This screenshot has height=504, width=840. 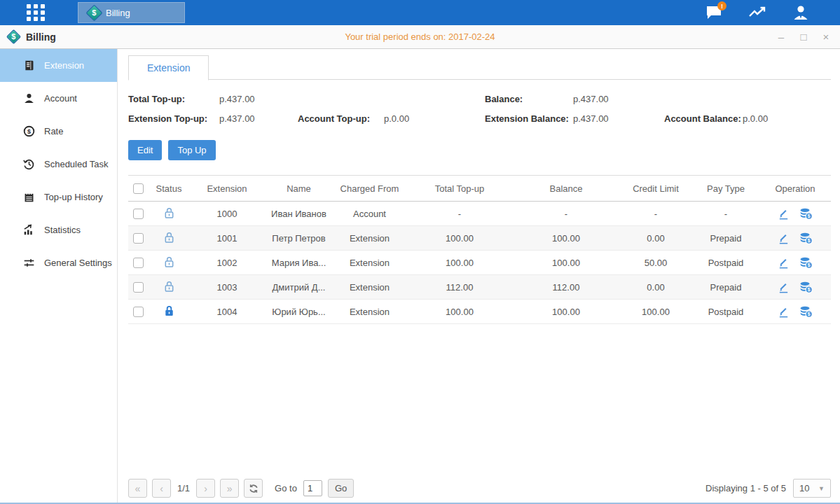 I want to click on sidebar-item-topup-history: Top-up History, so click(x=59, y=197).